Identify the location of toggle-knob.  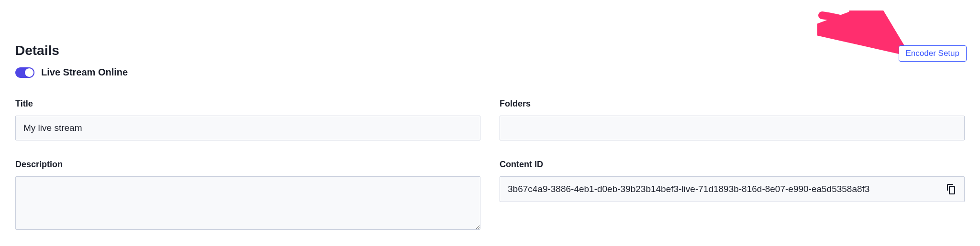
(29, 73).